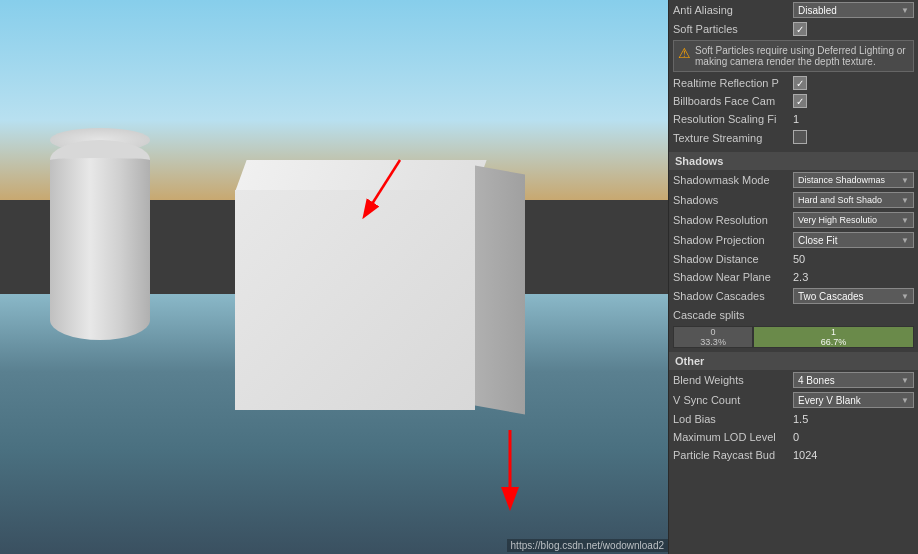 This screenshot has width=918, height=554. Describe the element at coordinates (794, 119) in the screenshot. I see `resolution-scaling-row: Resolution Scaling Fi 1` at that location.